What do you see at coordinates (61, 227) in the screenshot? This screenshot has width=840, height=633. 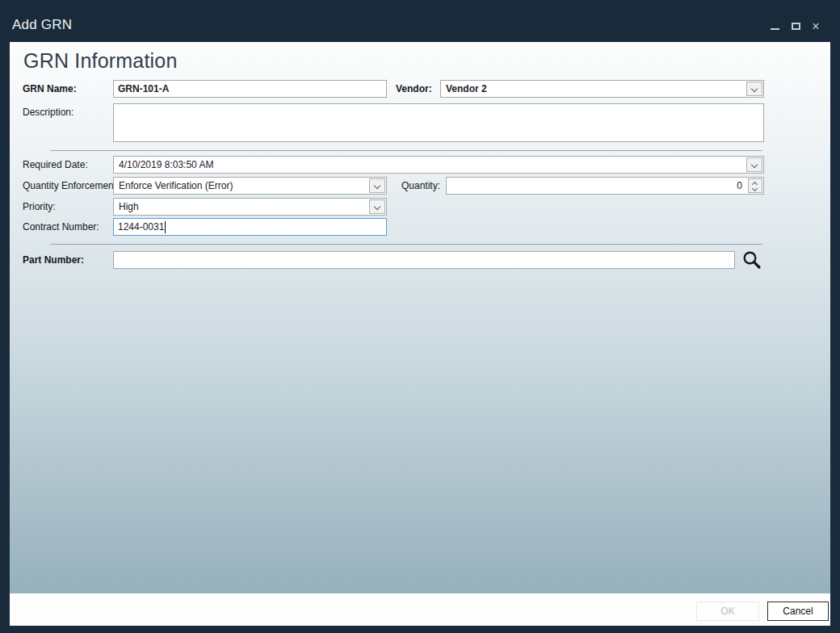 I see `contract-number-label: Contract Number:` at bounding box center [61, 227].